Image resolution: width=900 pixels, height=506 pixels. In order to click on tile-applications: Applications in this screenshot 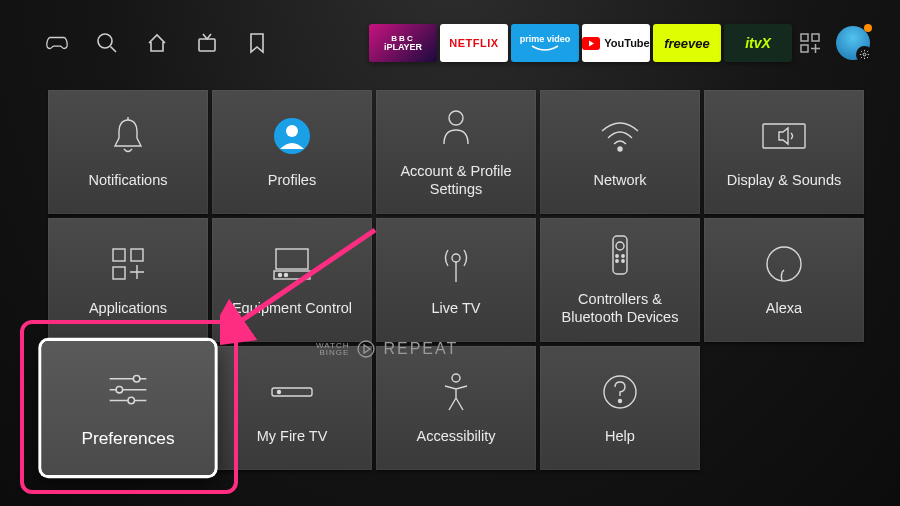, I will do `click(128, 280)`.